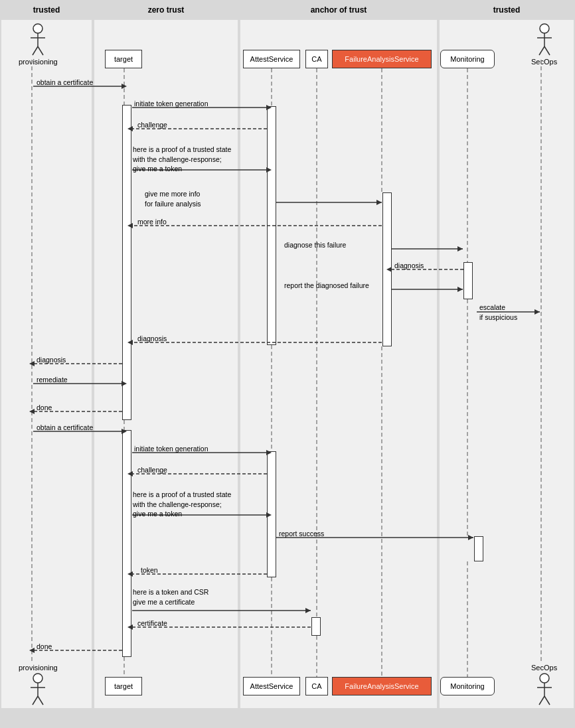 This screenshot has width=575, height=728. I want to click on lane-header-zerotrust: zero trust, so click(166, 10).